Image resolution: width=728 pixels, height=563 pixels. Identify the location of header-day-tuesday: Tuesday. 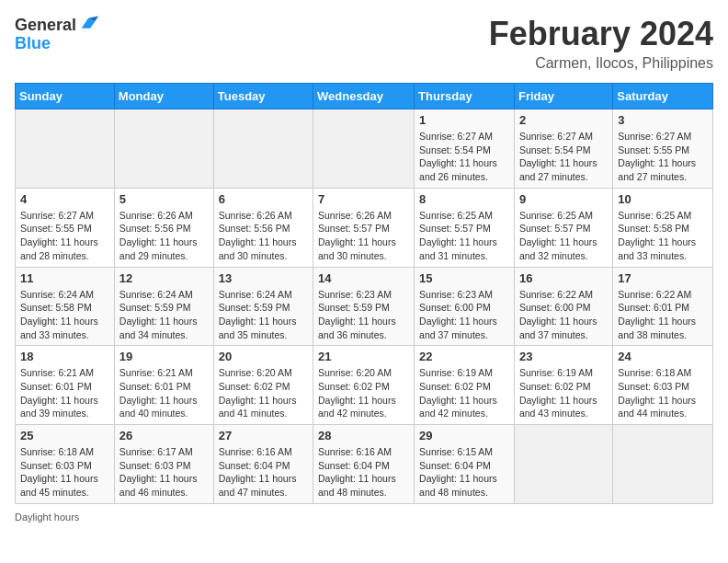
(263, 97).